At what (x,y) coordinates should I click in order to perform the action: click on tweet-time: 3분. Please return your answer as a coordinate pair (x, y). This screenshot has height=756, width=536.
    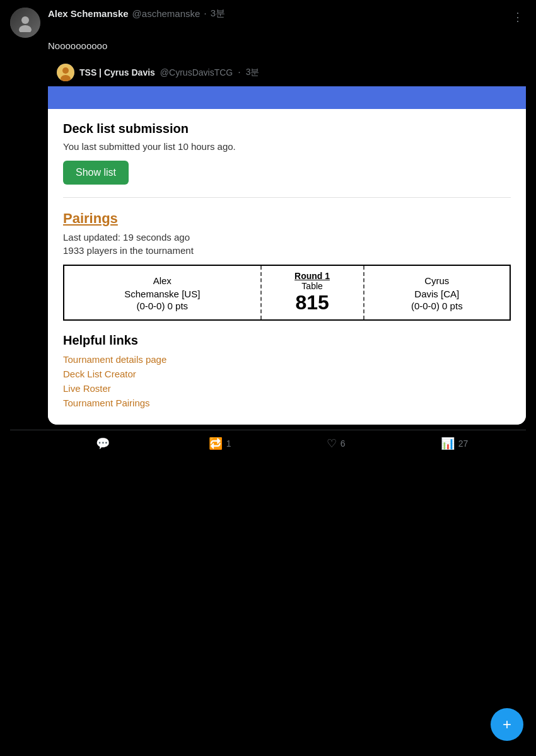
    Looking at the image, I should click on (218, 14).